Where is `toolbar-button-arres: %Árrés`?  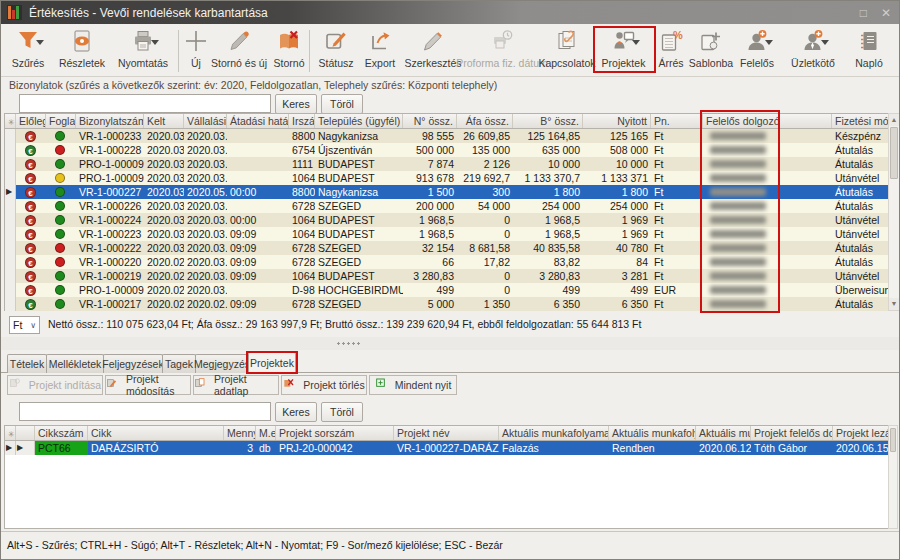
toolbar-button-arres: %Árrés is located at coordinates (671, 50).